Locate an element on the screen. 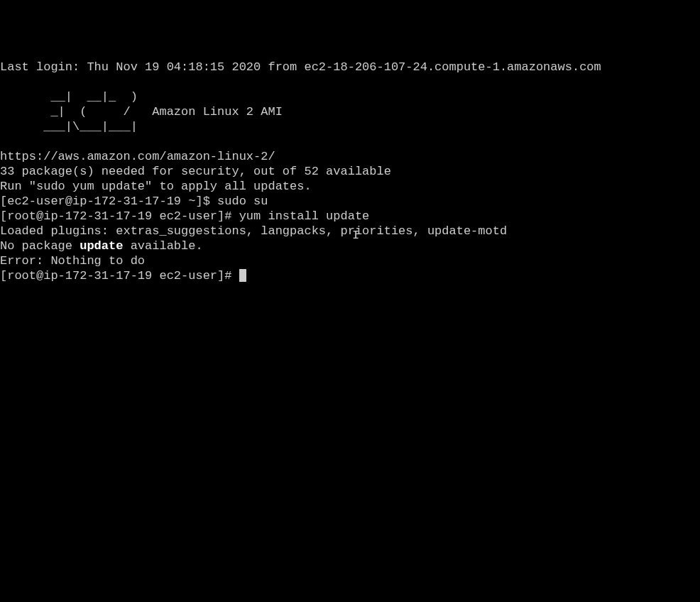 The image size is (700, 602). ascii-art-line-3: ___|\___|___| is located at coordinates (69, 126).